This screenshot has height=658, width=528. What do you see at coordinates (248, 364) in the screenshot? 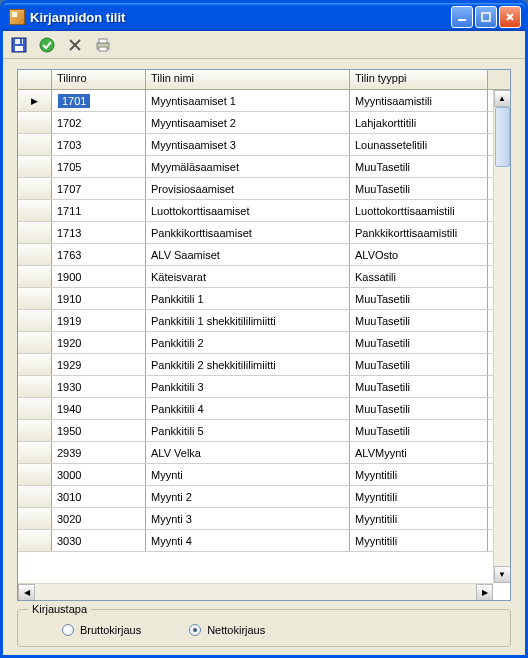
I see `cell: Pankkitili 2 shekkitililimiitti` at bounding box center [248, 364].